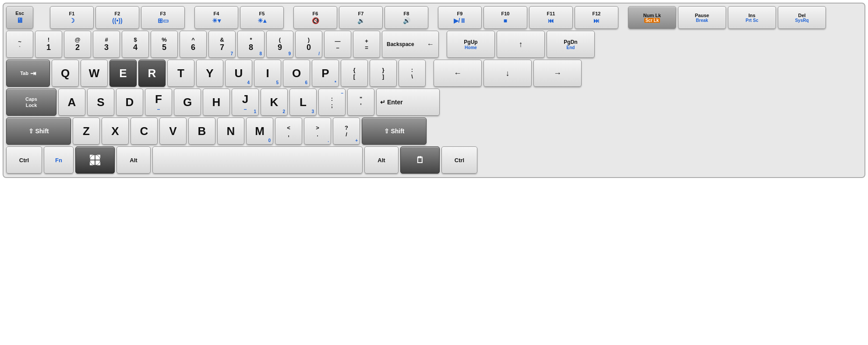 This screenshot has height=345, width=868. What do you see at coordinates (130, 102) in the screenshot?
I see `key-d: D` at bounding box center [130, 102].